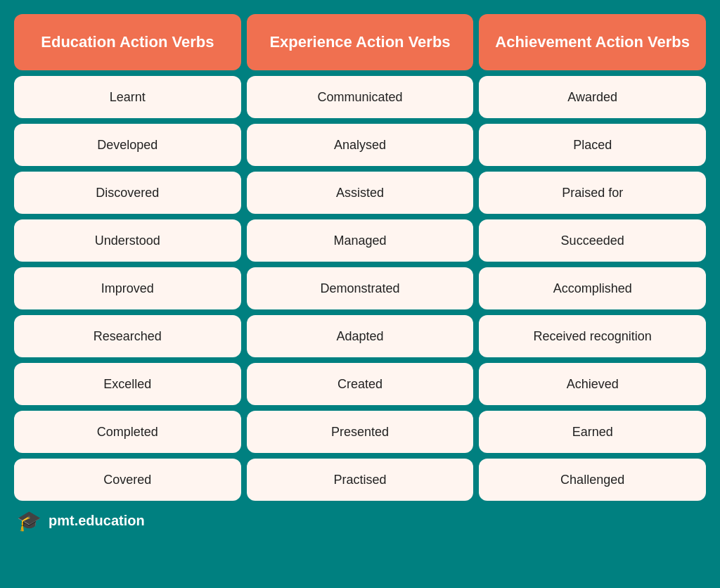 The height and width of the screenshot is (588, 720). I want to click on verb-cell-col2-row9: Challenged, so click(592, 480).